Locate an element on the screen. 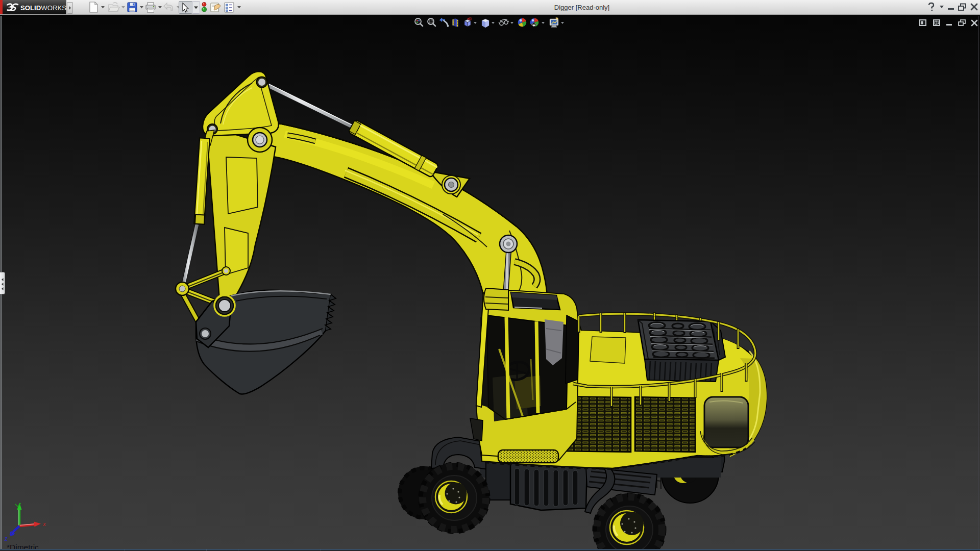 The width and height of the screenshot is (980, 551). svg-text: z is located at coordinates (6, 539).